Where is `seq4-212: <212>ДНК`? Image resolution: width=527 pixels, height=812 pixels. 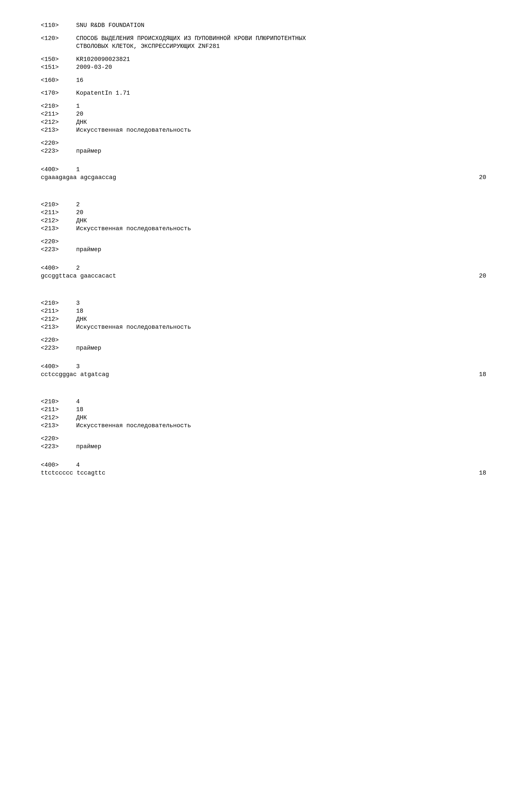 seq4-212: <212>ДНК is located at coordinates (268, 418).